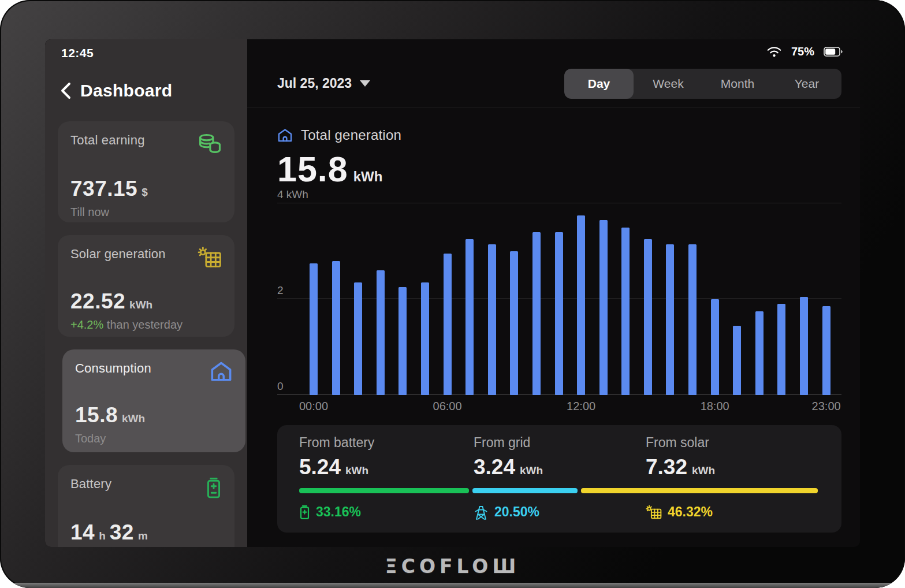 Image resolution: width=905 pixels, height=588 pixels. I want to click on bar-17:00, so click(692, 320).